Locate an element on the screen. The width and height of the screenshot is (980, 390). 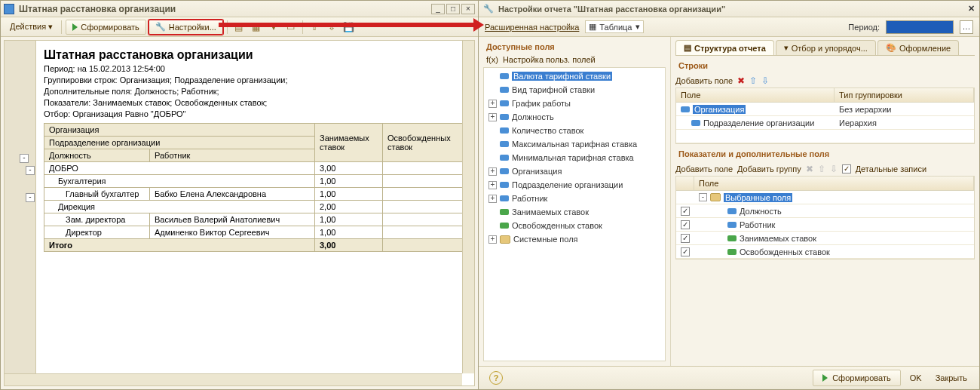
col-type: Тип группировки is located at coordinates (905, 95).